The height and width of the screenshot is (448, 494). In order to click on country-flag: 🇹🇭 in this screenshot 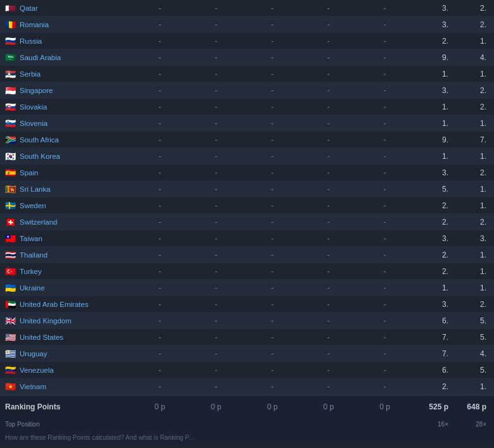, I will do `click(10, 255)`.